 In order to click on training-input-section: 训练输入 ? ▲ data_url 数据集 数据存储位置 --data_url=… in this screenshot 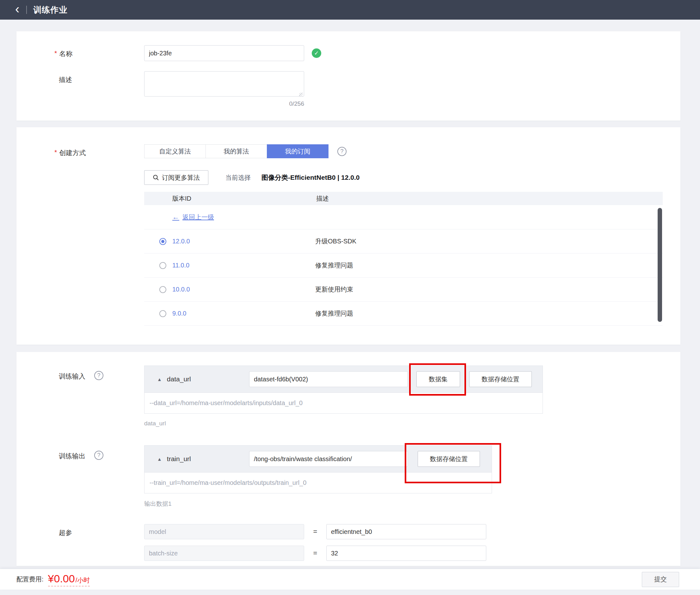, I will do `click(348, 397)`.